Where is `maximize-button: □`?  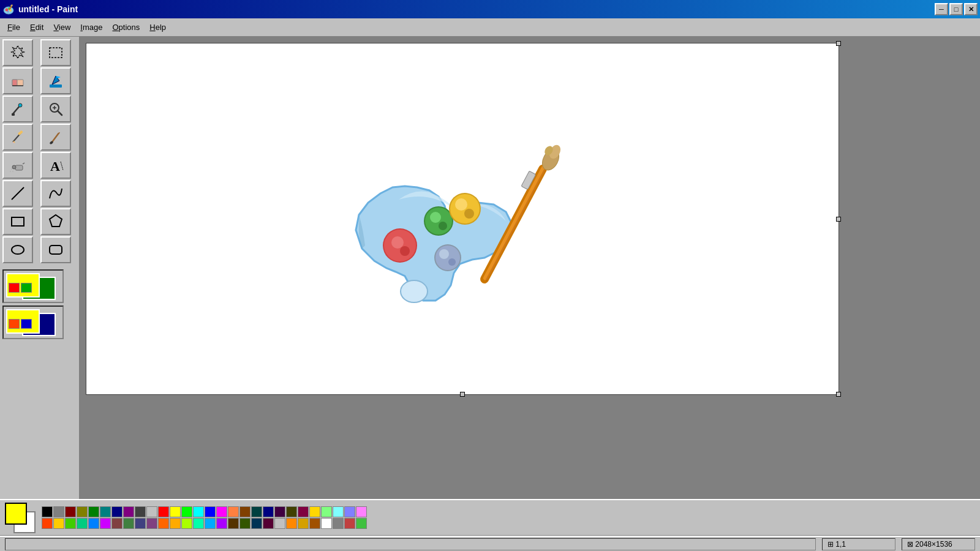 maximize-button: □ is located at coordinates (956, 9).